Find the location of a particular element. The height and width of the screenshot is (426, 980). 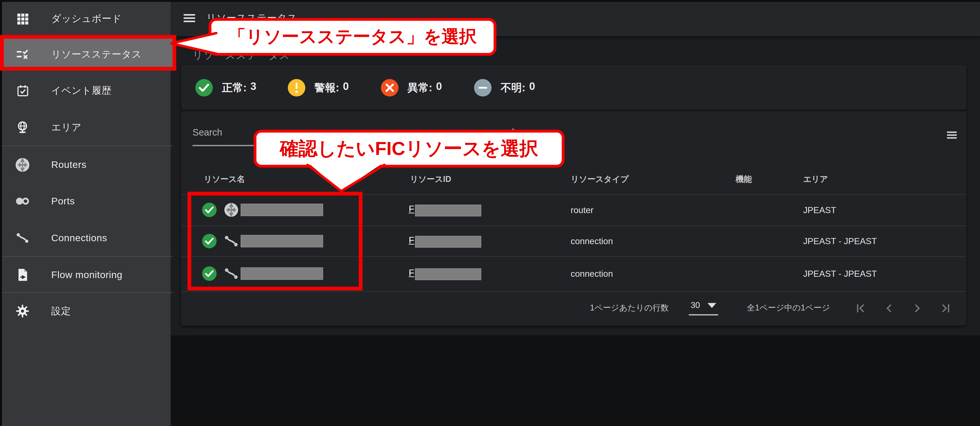

topbar: リソースステータス is located at coordinates (575, 18).